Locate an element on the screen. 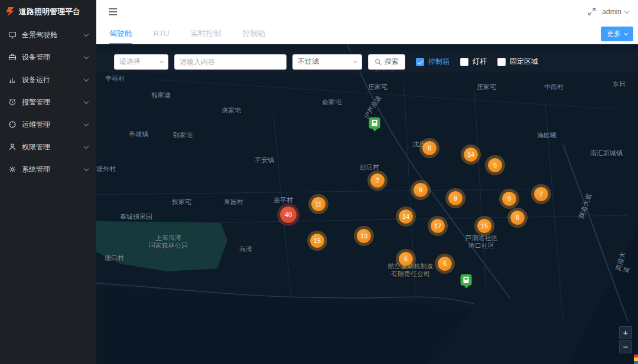  checkbox-checked-icon is located at coordinates (420, 62).